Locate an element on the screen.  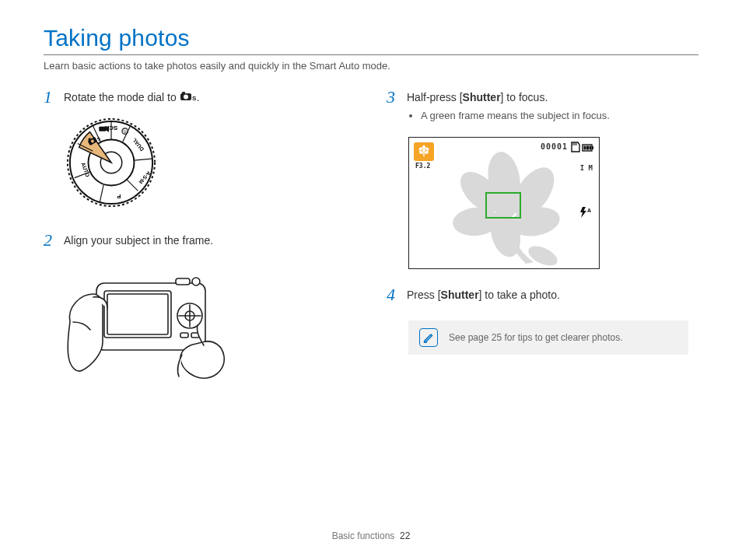
focus-frame is located at coordinates (503, 205).